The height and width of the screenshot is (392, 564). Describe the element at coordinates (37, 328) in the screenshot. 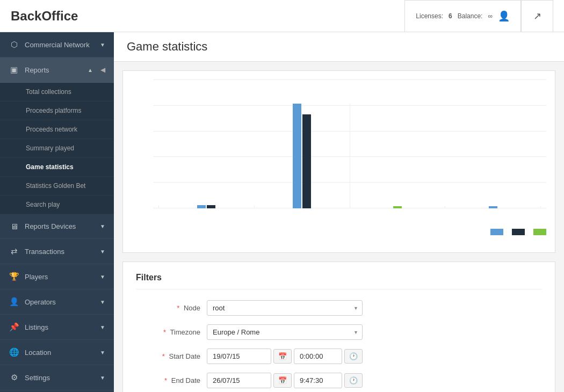

I see `sidebar-item-label: Listings` at that location.